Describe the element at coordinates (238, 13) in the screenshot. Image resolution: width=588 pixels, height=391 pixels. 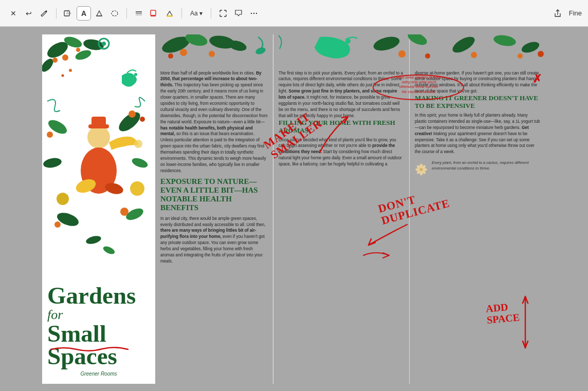
I see `comment-button` at that location.